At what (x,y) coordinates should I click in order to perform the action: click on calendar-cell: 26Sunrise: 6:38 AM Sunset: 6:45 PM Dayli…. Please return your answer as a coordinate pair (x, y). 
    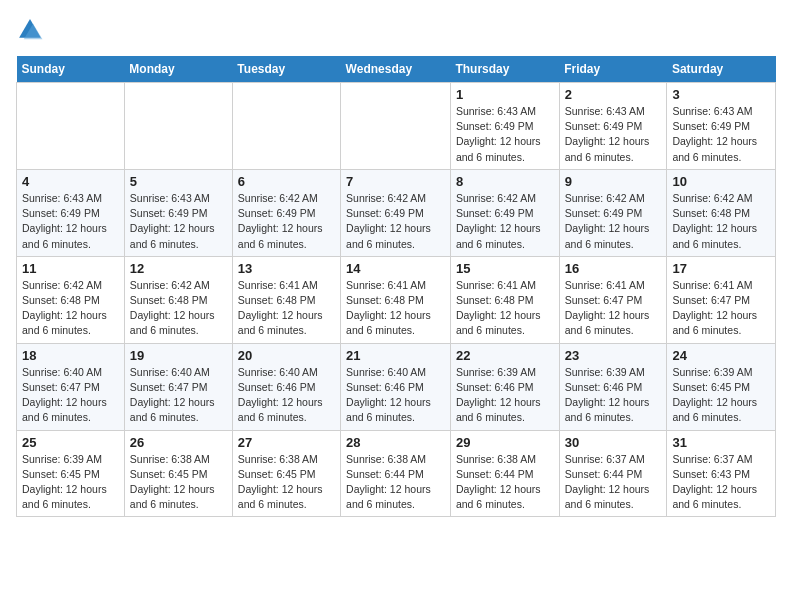
    Looking at the image, I should click on (178, 474).